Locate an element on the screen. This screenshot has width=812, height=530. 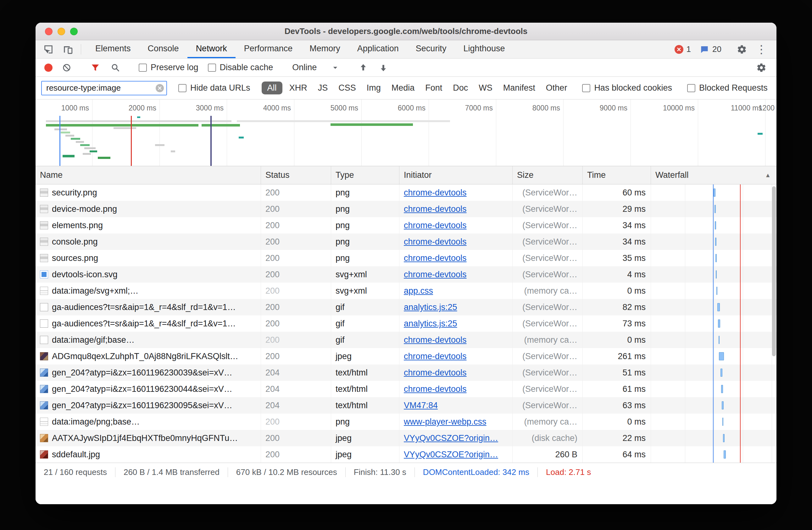
inspect-element-button is located at coordinates (48, 49).